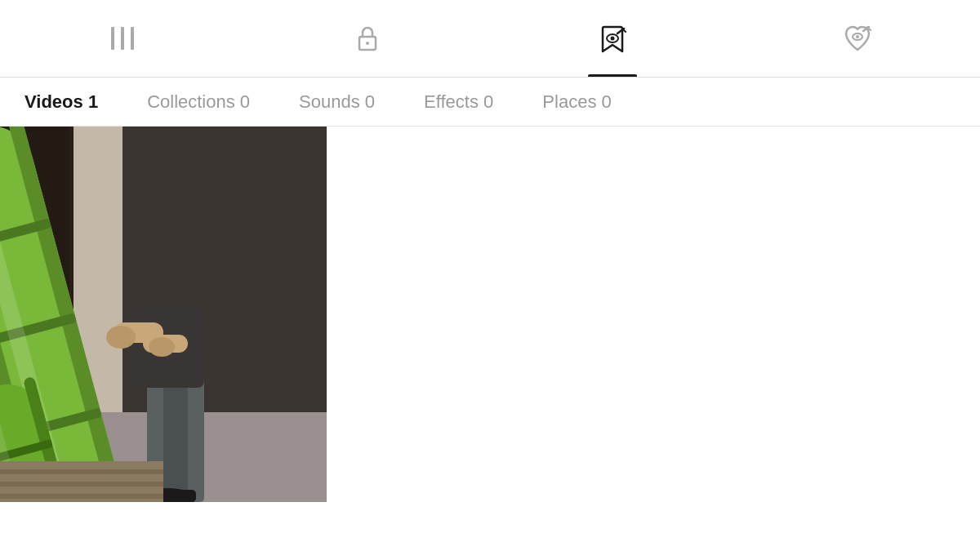 The image size is (980, 551). Describe the element at coordinates (612, 38) in the screenshot. I see `bookmark-eye-icon` at that location.